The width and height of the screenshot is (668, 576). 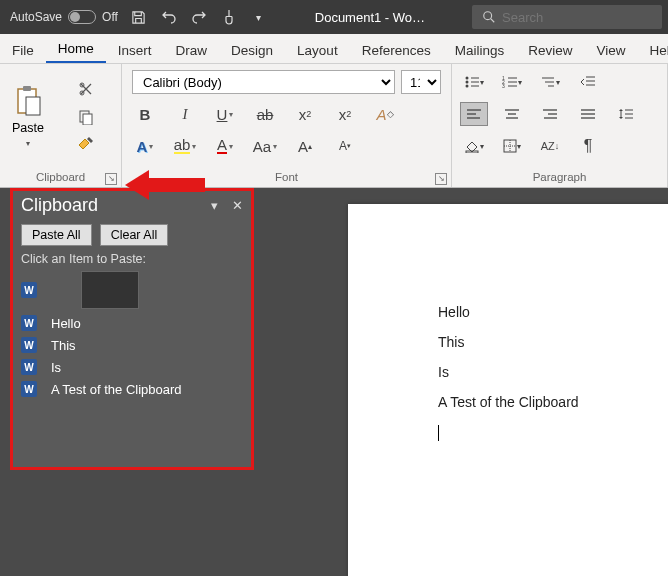 I want to click on multilevel-icon, so click(x=548, y=82).